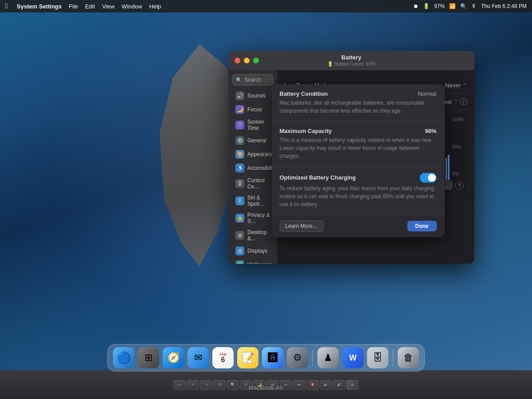 The width and height of the screenshot is (532, 399). Describe the element at coordinates (132, 6) in the screenshot. I see `menubar-window: Window` at that location.